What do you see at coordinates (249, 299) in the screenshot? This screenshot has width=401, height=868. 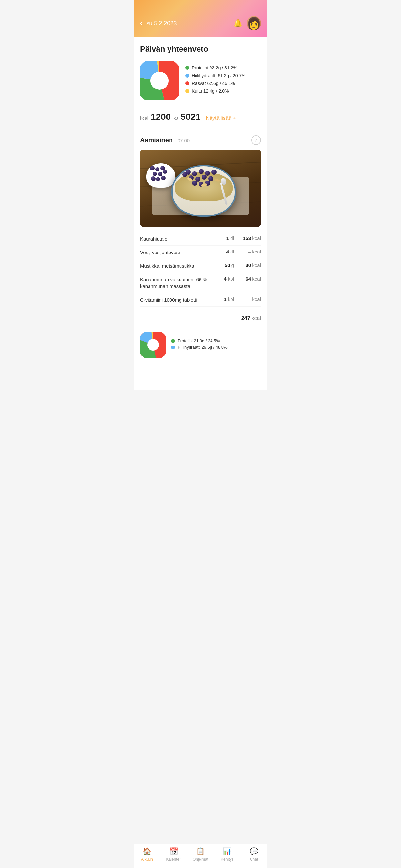 I see `food-kcal-5: – kcal` at bounding box center [249, 299].